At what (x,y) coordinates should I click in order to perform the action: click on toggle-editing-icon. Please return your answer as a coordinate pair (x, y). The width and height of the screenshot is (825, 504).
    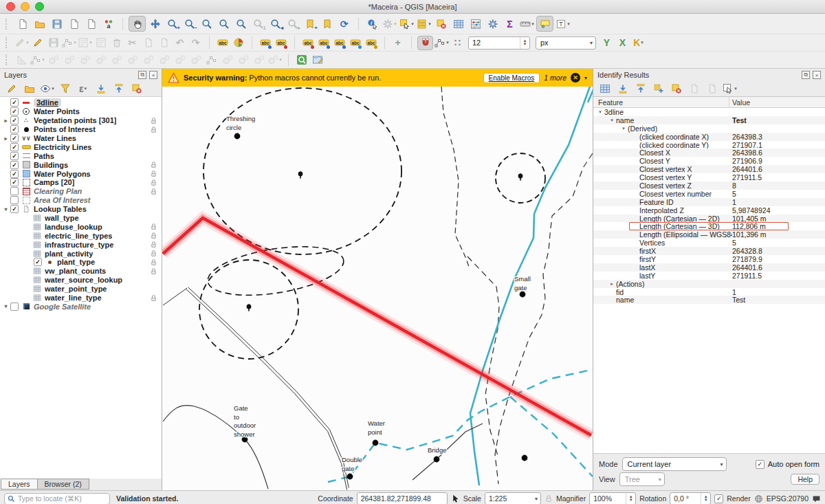
    Looking at the image, I should click on (37, 43).